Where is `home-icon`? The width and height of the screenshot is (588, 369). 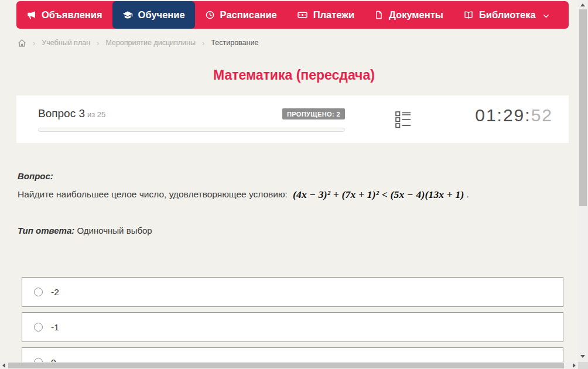
home-icon is located at coordinates (22, 43).